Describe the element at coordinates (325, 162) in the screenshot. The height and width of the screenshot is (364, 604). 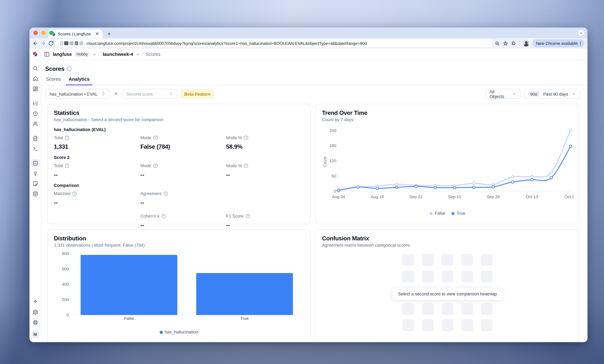
I see `svg-text: Count` at that location.